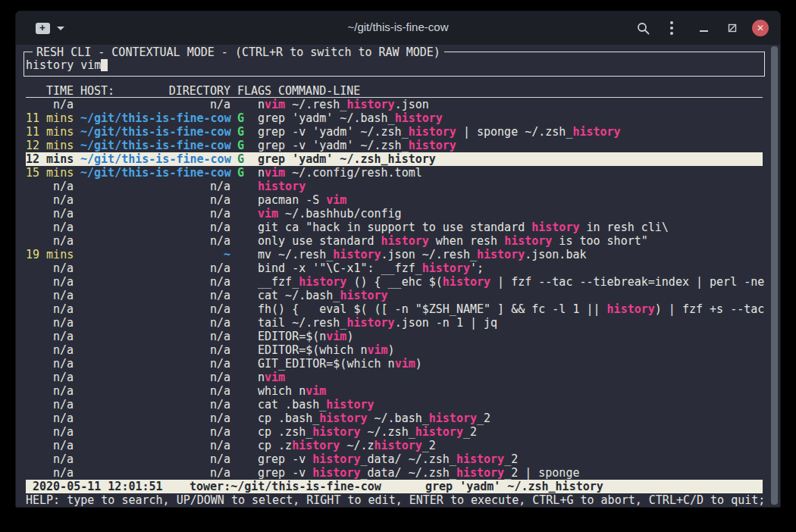 Image resolution: width=796 pixels, height=532 pixels. I want to click on resh-search-box: RESH CLI - CONTEXTUAL MODE - (CTRL+R to …, so click(394, 64).